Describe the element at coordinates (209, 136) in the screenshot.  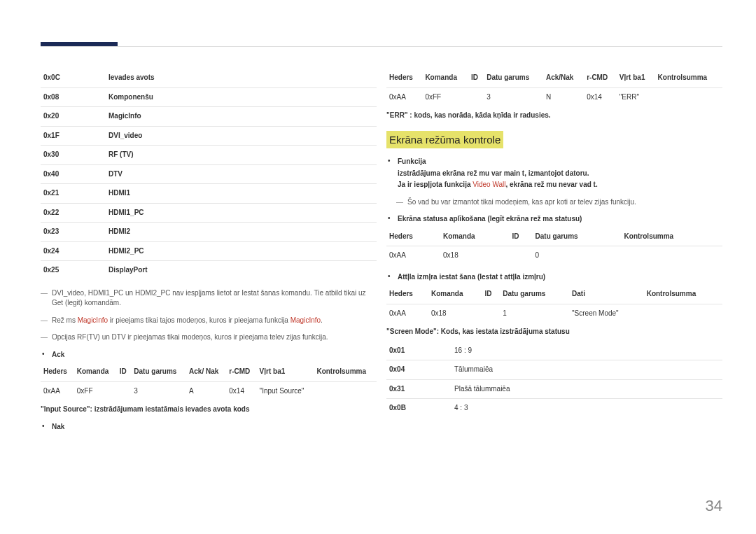
I see `source-row: 0x1FDVI_video` at that location.